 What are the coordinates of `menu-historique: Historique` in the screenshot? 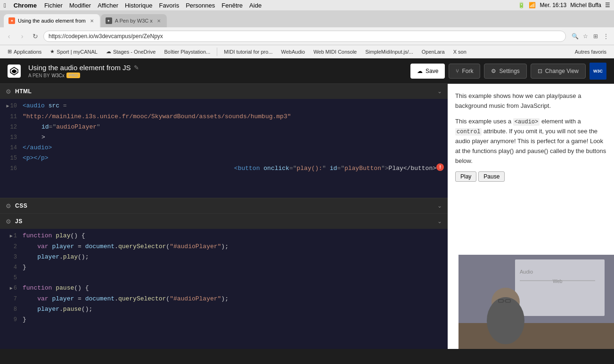 It's located at (139, 6).